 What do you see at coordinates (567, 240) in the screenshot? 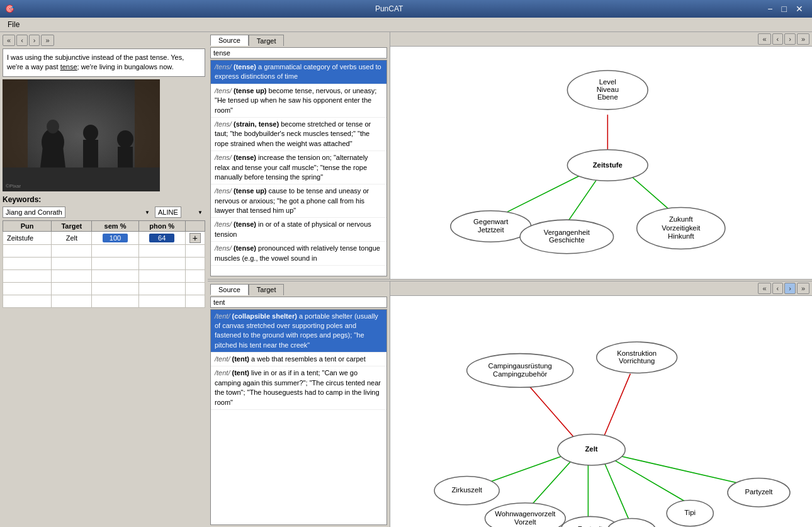
I see `node-vergangenheit-text2: Geschichte` at bounding box center [567, 240].